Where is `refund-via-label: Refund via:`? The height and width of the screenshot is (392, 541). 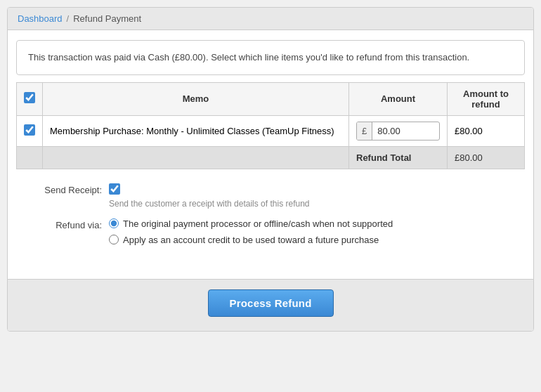
refund-via-label: Refund via: is located at coordinates (63, 225).